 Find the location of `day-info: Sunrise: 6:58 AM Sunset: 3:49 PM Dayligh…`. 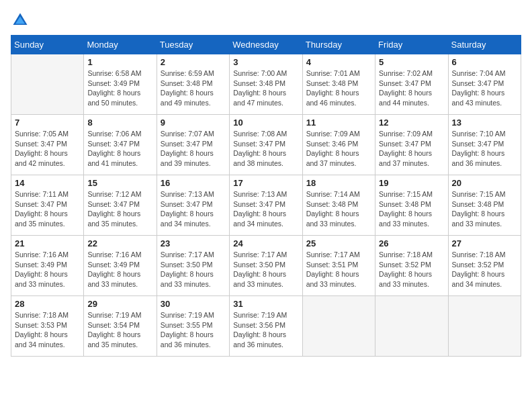

day-info: Sunrise: 6:58 AM Sunset: 3:49 PM Dayligh… is located at coordinates (120, 89).